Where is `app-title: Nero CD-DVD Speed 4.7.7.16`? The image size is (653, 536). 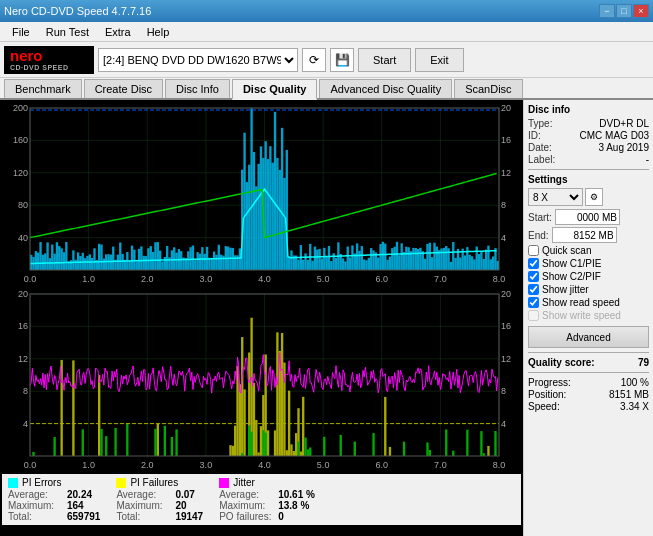
app-title: Nero CD-DVD Speed 4.7.7.16 is located at coordinates (78, 11).